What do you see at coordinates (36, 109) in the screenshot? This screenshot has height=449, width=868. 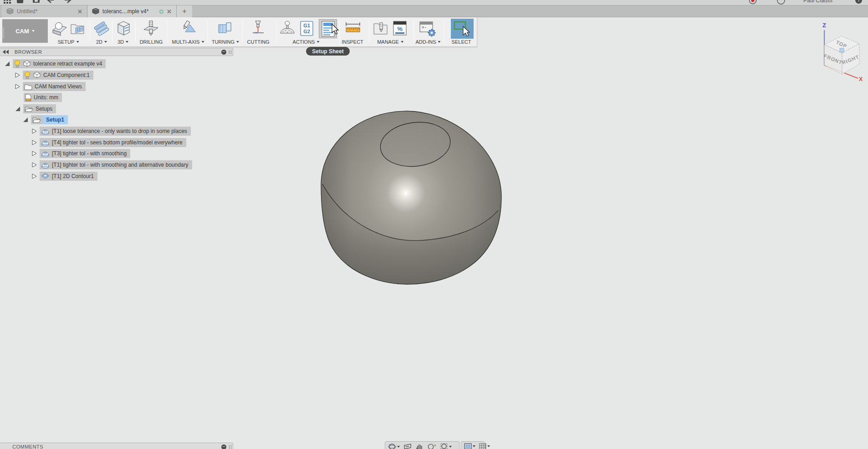 I see `tree-row-setups: Setups` at bounding box center [36, 109].